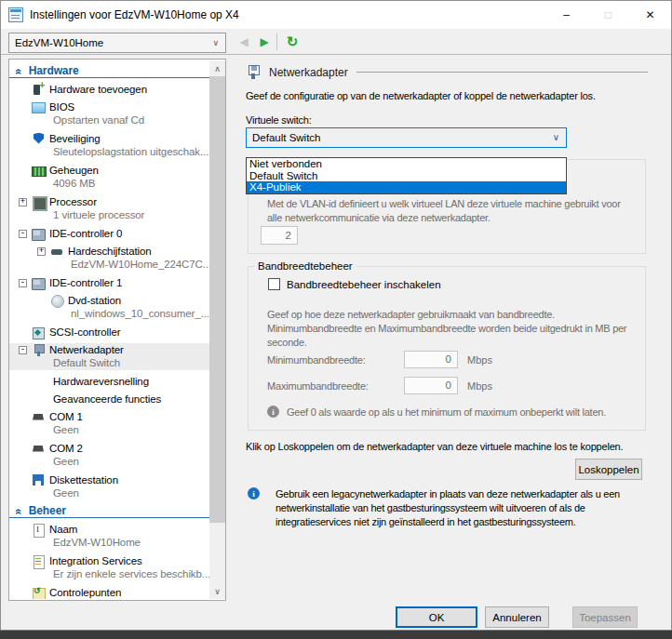 This screenshot has height=639, width=672. What do you see at coordinates (279, 235) in the screenshot?
I see `vlan-id-input: 2` at bounding box center [279, 235].